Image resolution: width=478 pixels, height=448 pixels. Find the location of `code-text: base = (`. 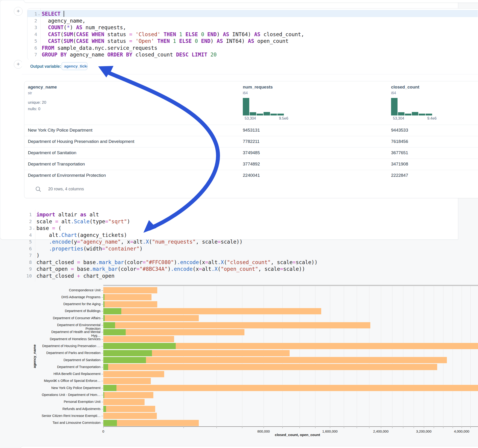

code-text: base = ( is located at coordinates (49, 228).